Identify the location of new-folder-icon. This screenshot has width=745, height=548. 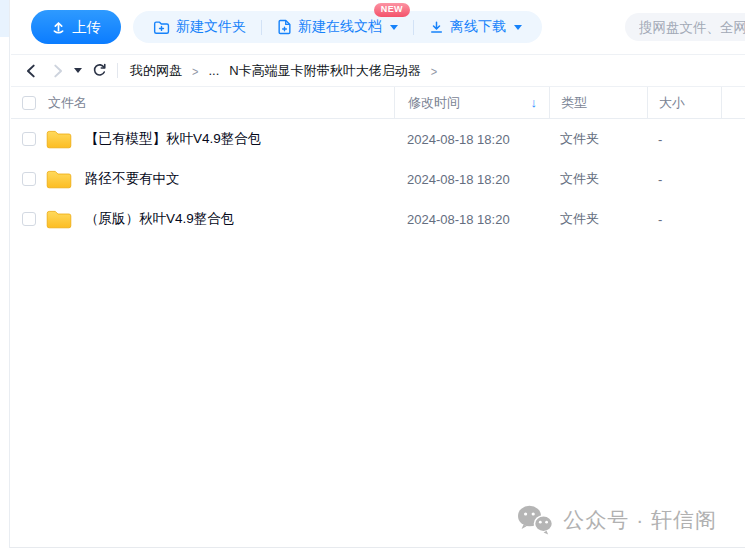
(162, 28).